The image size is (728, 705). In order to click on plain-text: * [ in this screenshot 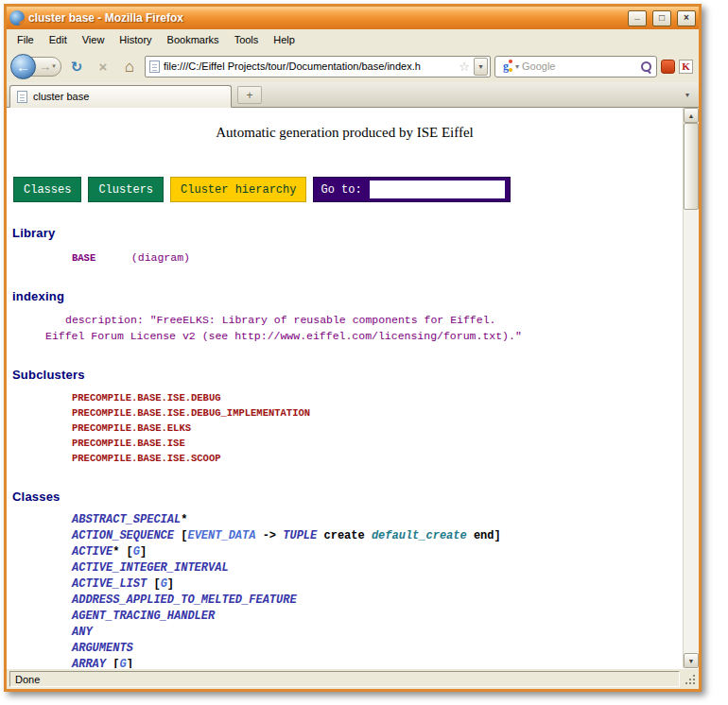, I will do `click(123, 552)`.